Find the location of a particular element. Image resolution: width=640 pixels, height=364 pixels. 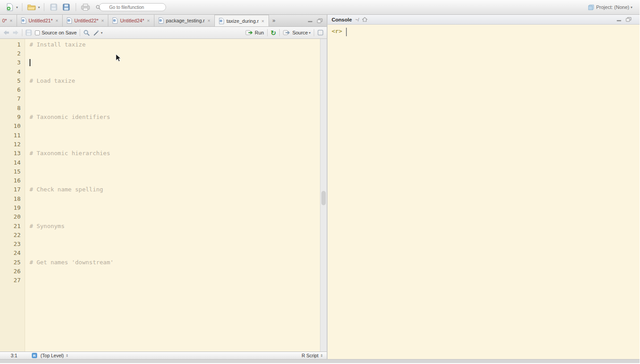

editor-line: 12 is located at coordinates (160, 144).